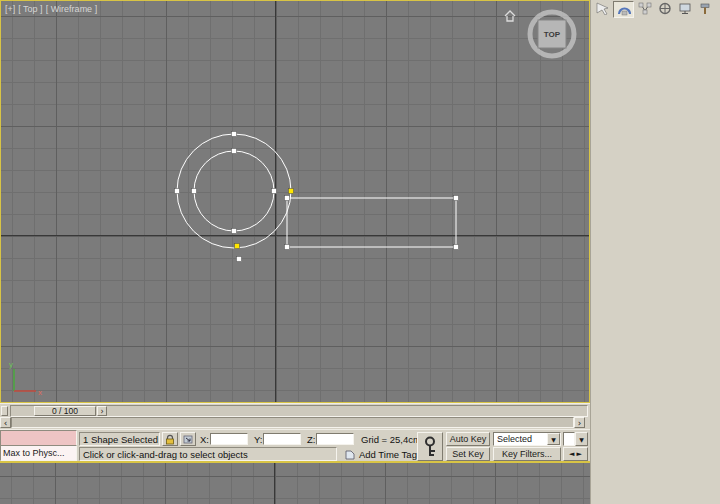 The image size is (720, 504). What do you see at coordinates (554, 439) in the screenshot?
I see `selection-filter-arrow: ▼` at bounding box center [554, 439].